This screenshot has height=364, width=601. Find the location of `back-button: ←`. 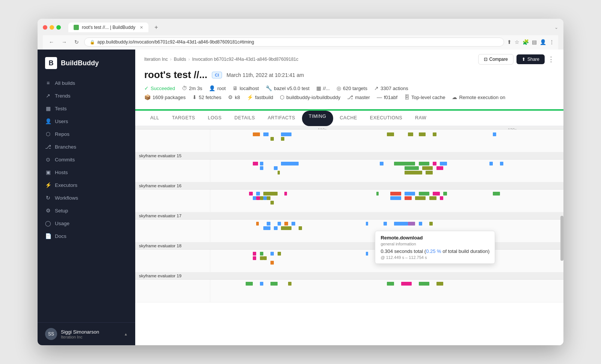

back-button: ← is located at coordinates (51, 42).